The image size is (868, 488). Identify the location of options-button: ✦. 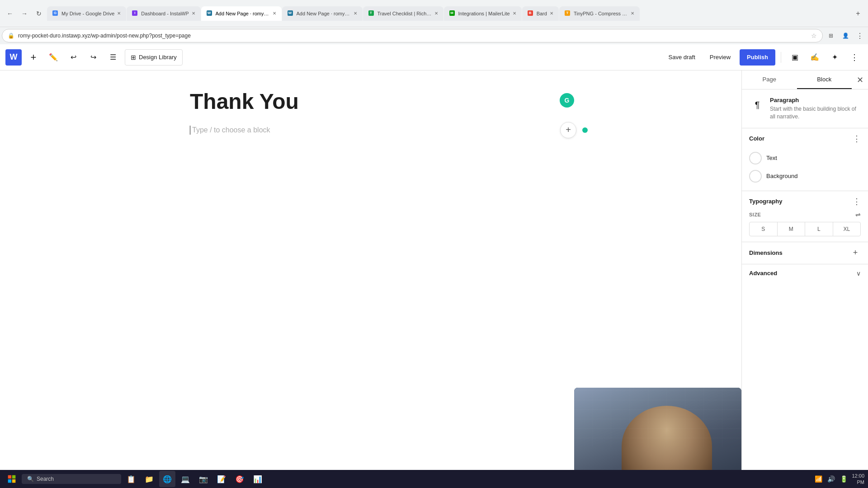
(835, 57).